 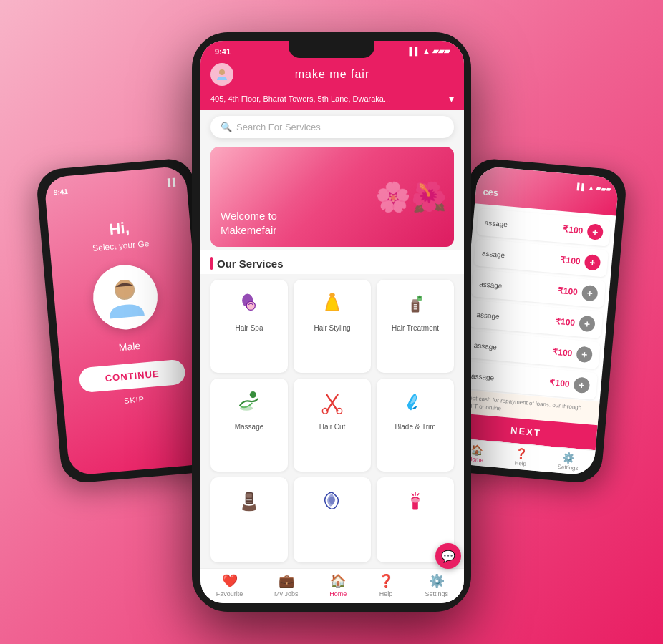 I want to click on add-button-3: +, so click(x=590, y=293).